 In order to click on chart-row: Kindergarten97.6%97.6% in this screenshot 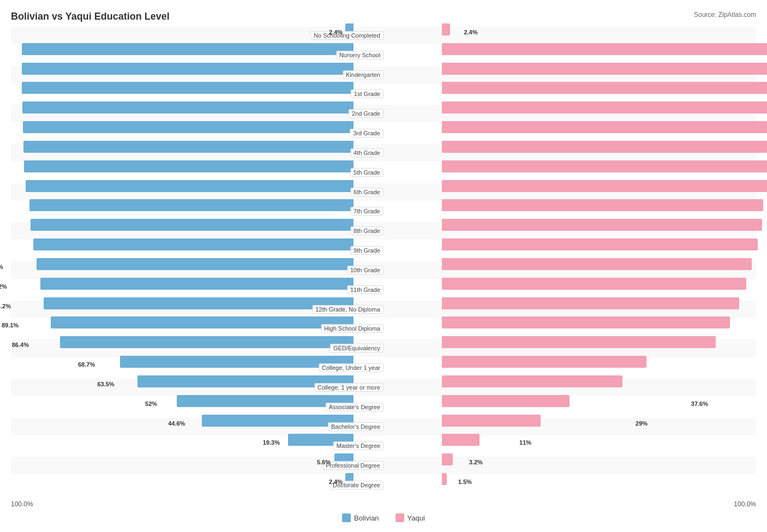, I will do `click(384, 75)`.